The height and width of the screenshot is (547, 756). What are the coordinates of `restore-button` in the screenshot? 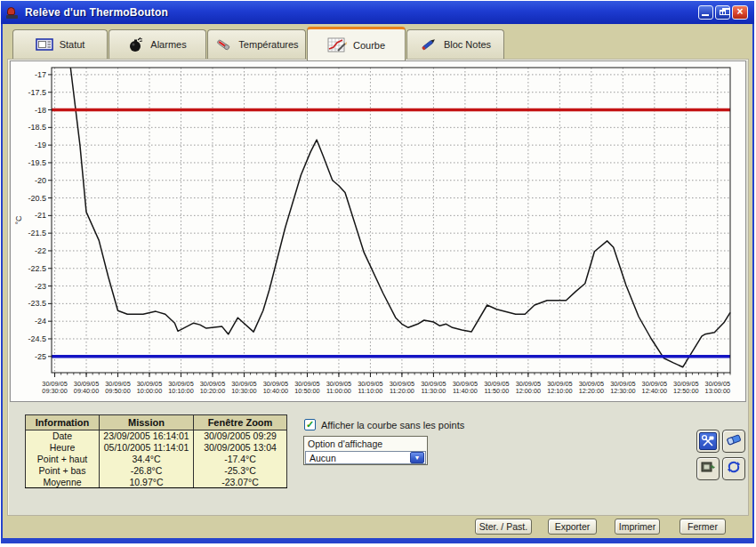 It's located at (722, 12).